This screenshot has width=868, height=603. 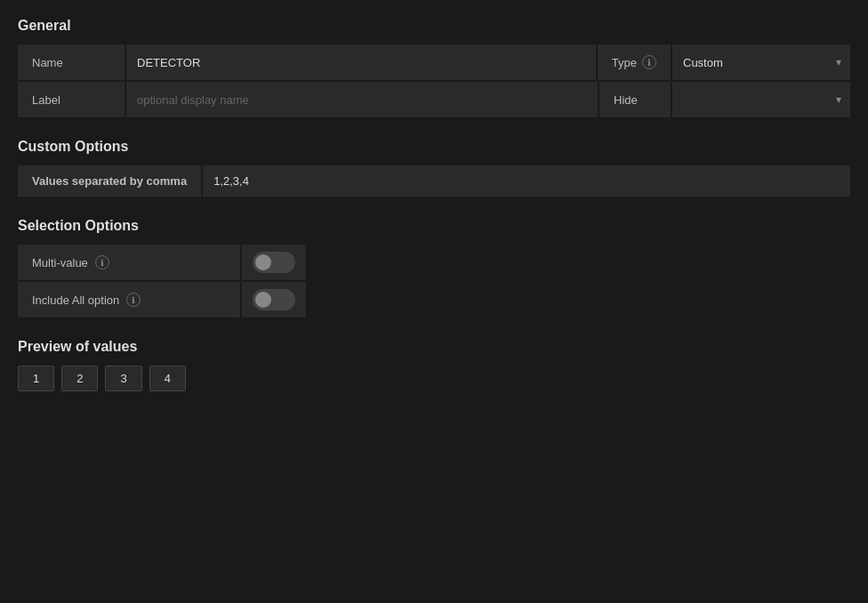 I want to click on preview-chips: 1234, so click(x=434, y=379).